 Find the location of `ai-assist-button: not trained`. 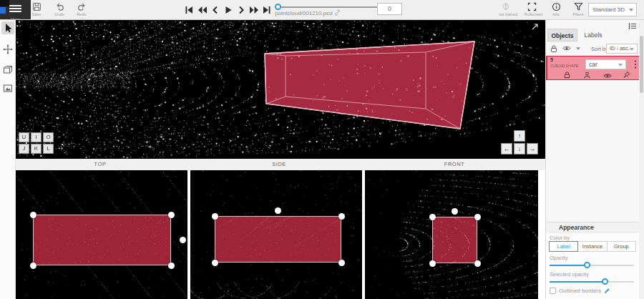

ai-assist-button: not trained is located at coordinates (506, 9).